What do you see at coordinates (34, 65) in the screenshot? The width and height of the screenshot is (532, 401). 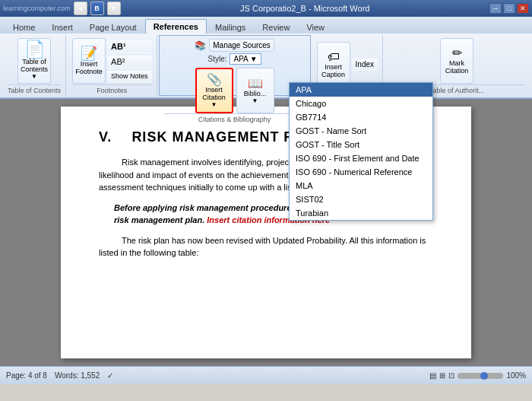 I see `toc-label: Table ofContents` at bounding box center [34, 65].